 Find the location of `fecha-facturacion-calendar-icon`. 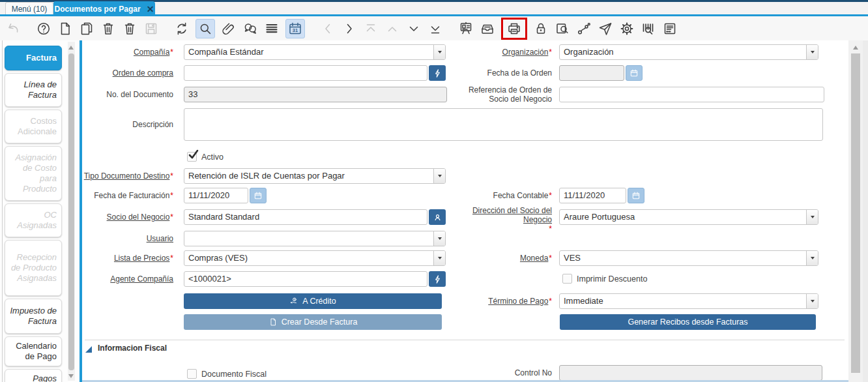

fecha-facturacion-calendar-icon is located at coordinates (258, 196).